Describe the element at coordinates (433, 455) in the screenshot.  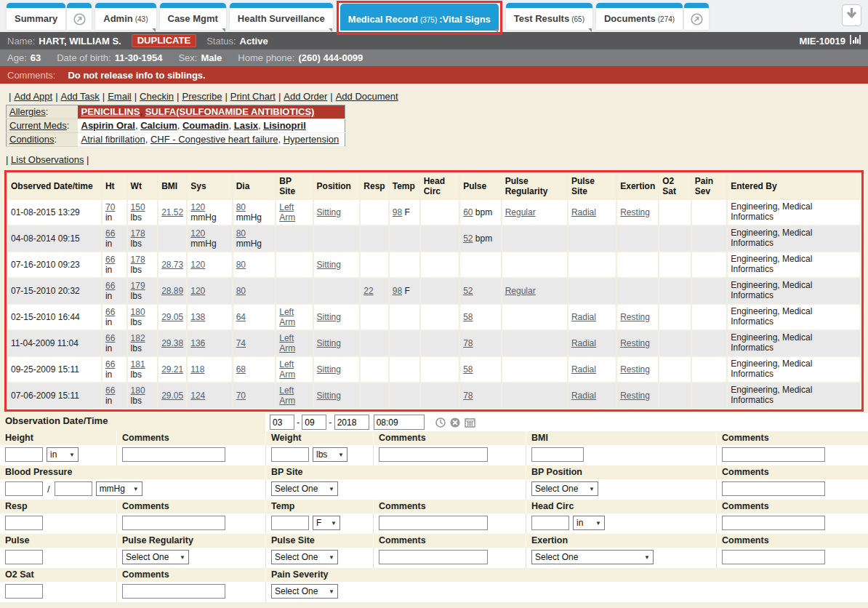
I see `weight-comments-input` at that location.